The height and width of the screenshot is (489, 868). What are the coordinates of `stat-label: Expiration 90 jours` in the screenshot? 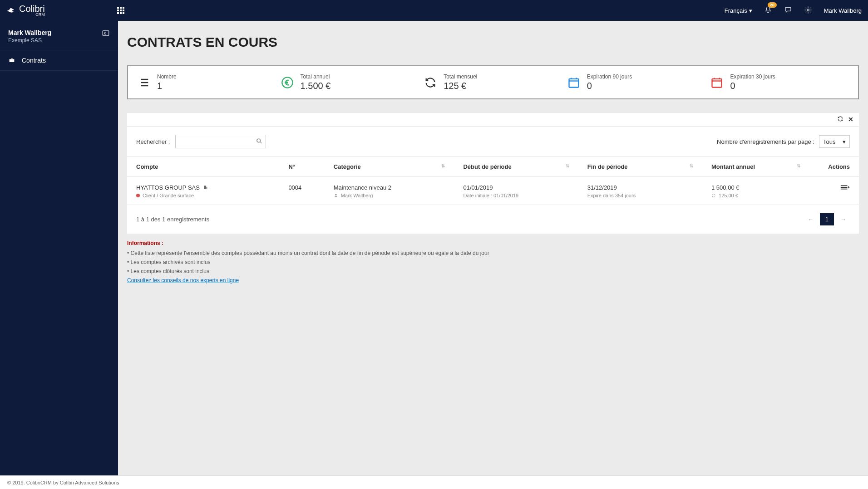 It's located at (609, 77).